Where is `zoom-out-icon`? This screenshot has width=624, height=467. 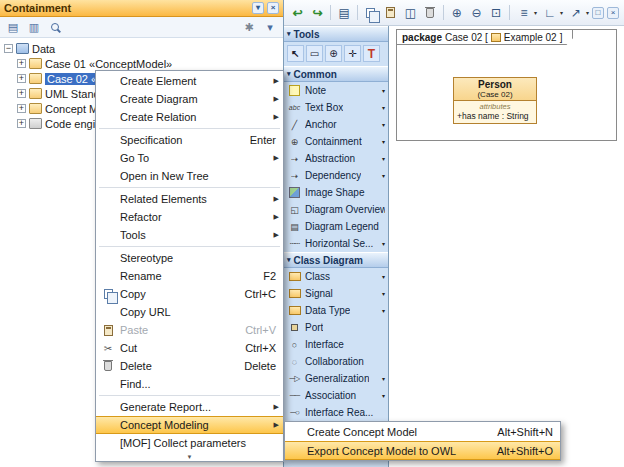 zoom-out-icon is located at coordinates (477, 13).